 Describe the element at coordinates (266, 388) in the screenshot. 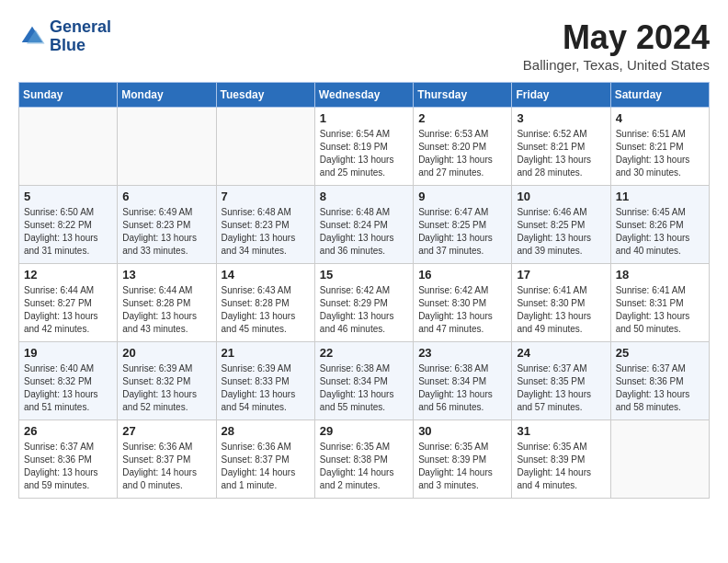

I see `day-detail: Sunrise: 6:39 AMSunset: 8:33 PMDaylight:…` at that location.